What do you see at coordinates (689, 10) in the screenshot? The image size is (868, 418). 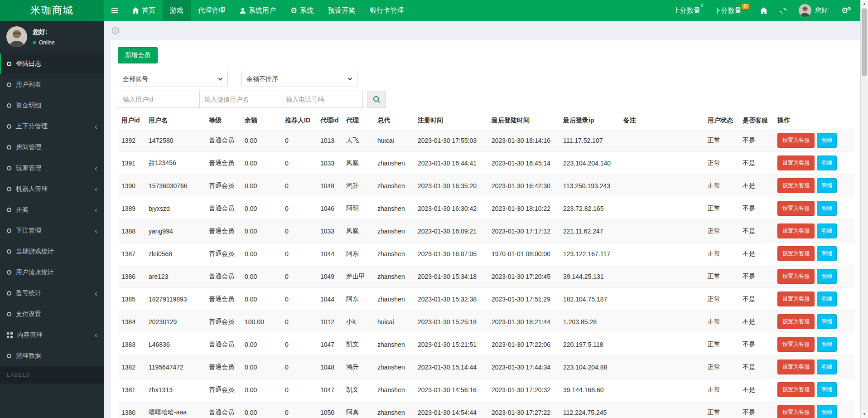 I see `up-score-button: 上分数量 0` at bounding box center [689, 10].